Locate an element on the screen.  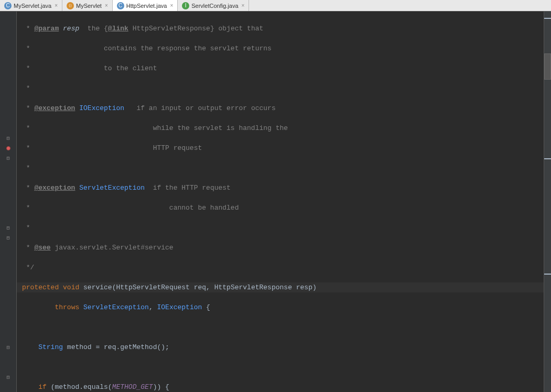
interface-icon: I is located at coordinates (186, 6).